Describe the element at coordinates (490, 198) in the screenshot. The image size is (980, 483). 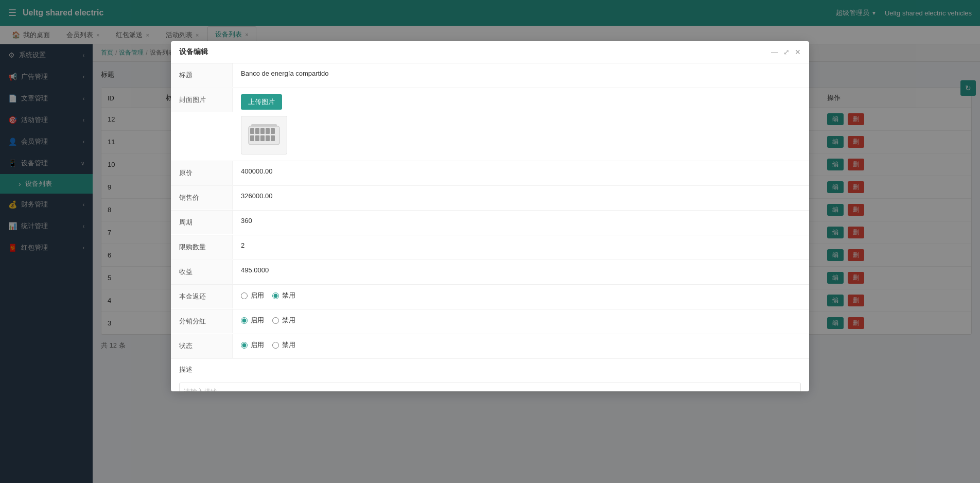
I see `form-row-sale-price: 销售价 326000.00` at that location.